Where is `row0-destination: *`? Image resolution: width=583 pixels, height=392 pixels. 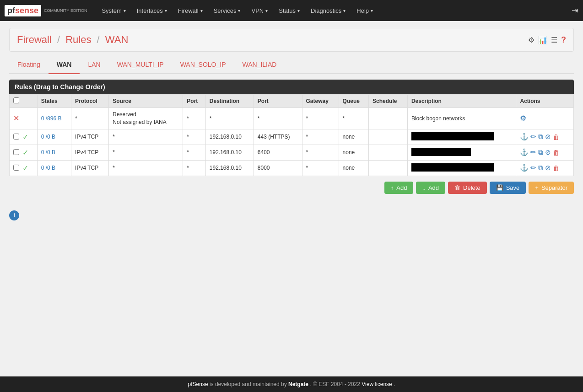 row0-destination: * is located at coordinates (230, 119).